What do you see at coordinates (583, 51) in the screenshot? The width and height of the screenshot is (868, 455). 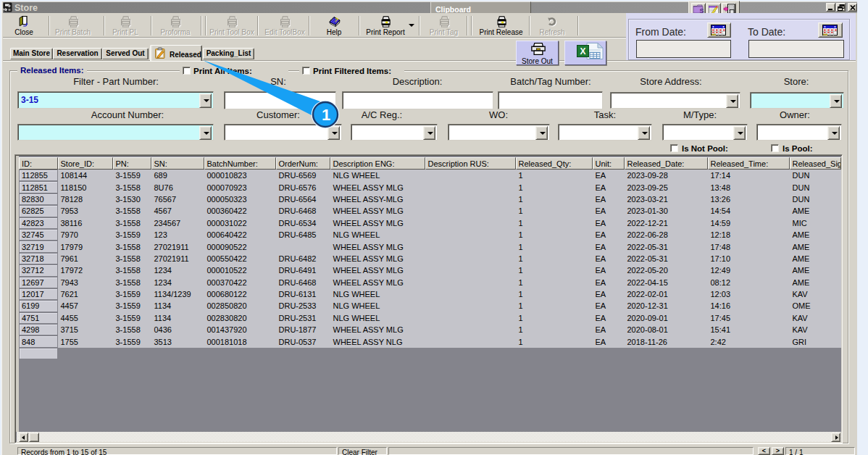 I see `svg-text: X` at bounding box center [583, 51].